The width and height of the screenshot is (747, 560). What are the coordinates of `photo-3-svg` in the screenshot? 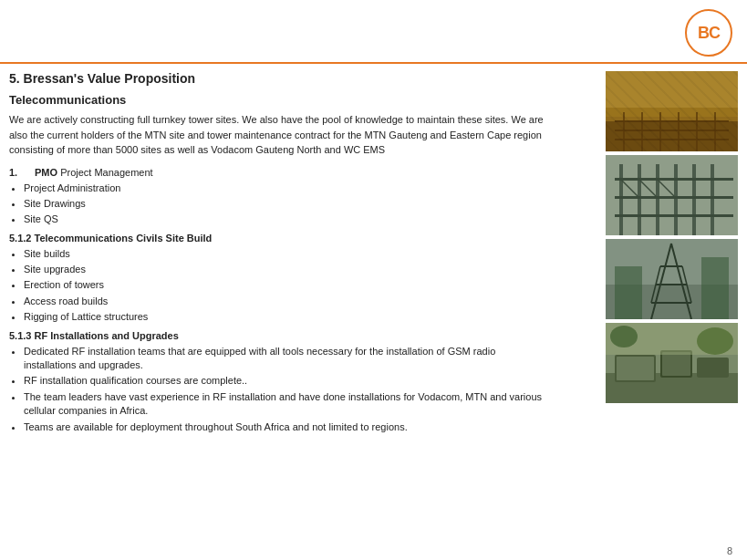 It's located at (671, 279).